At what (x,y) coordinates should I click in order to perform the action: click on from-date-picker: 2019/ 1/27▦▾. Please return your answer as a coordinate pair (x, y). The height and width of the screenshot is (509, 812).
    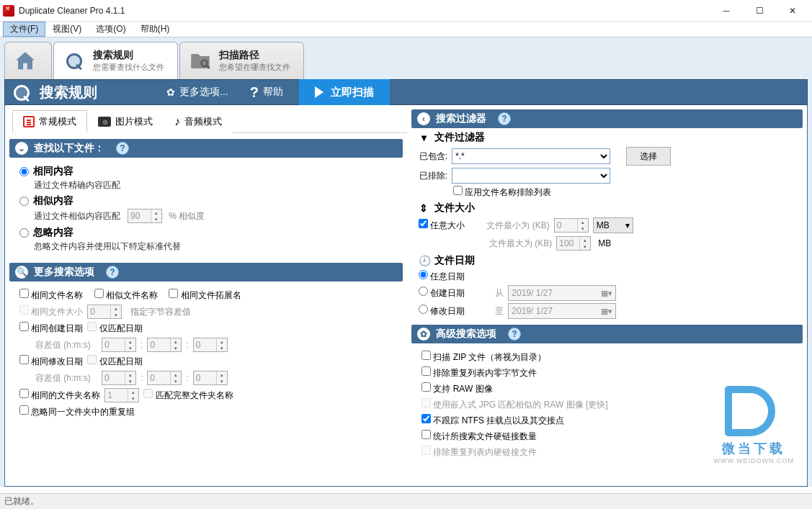
    Looking at the image, I should click on (562, 293).